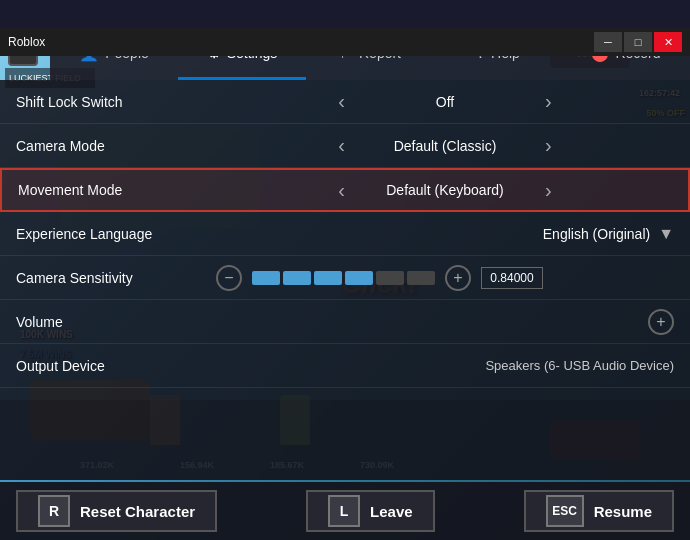 The height and width of the screenshot is (540, 690). I want to click on shift-lock-prev-button: ‹, so click(342, 102).